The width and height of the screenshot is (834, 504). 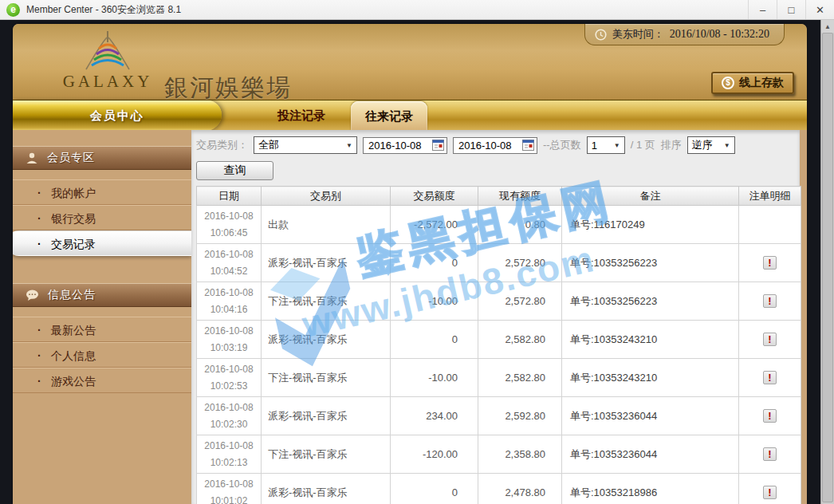 What do you see at coordinates (828, 262) in the screenshot?
I see `page-scrollbar: ▲` at bounding box center [828, 262].